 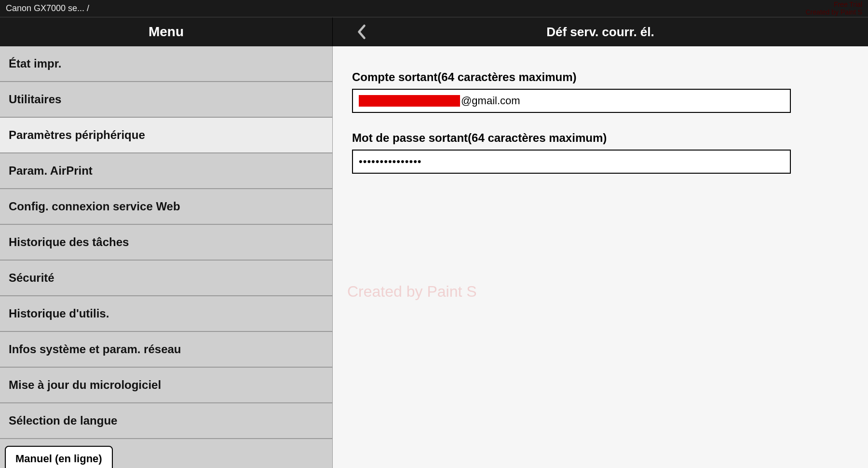 What do you see at coordinates (35, 99) in the screenshot?
I see `sidebar-item-label: Utilitaires` at bounding box center [35, 99].